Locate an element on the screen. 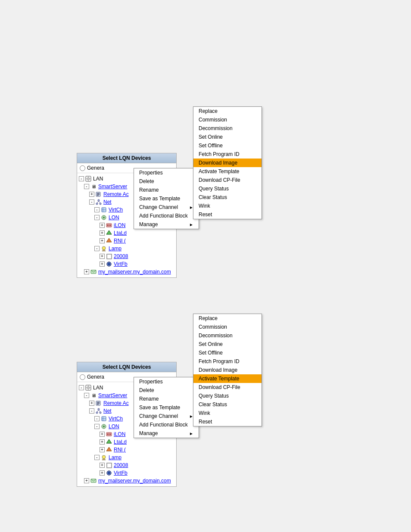 This screenshot has width=411, height=532. expander-lan-2: - is located at coordinates (81, 388).